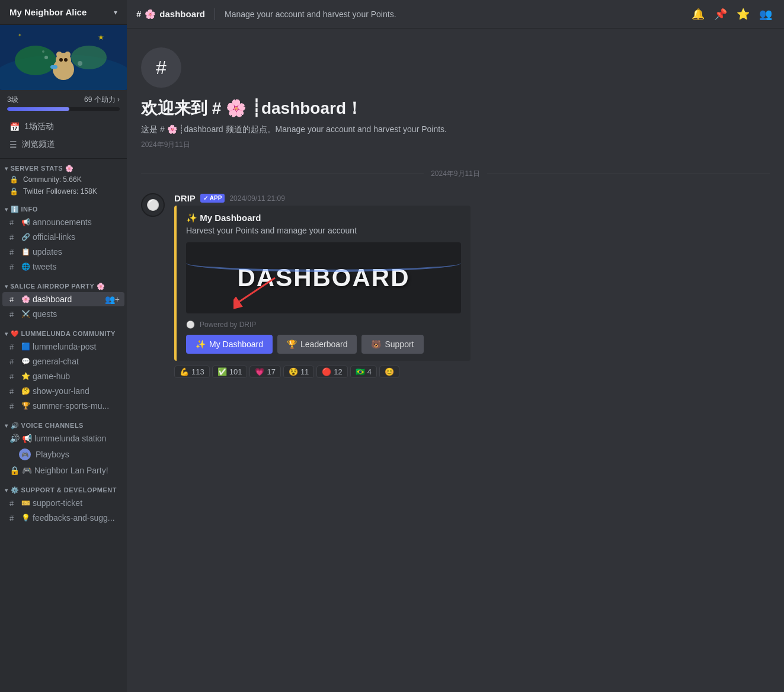  Describe the element at coordinates (13, 100) in the screenshot. I see `level-label: 3级` at that location.